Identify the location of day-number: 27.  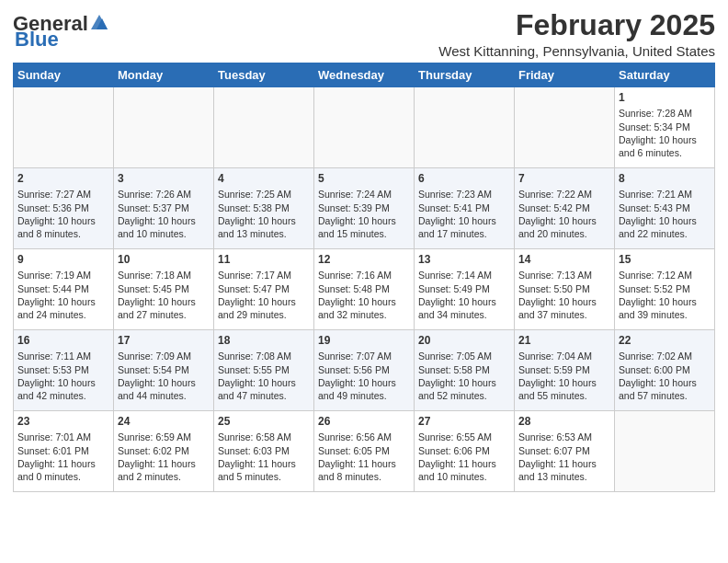
(464, 421).